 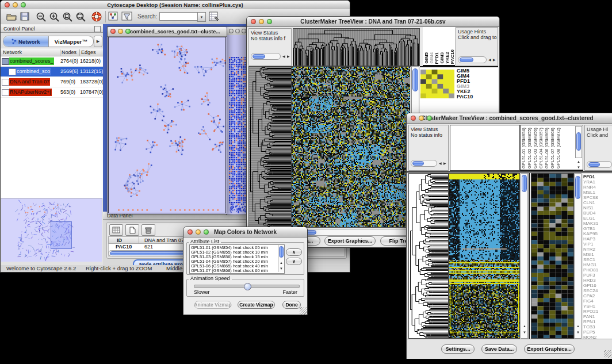 I want to click on gene-label: FIG4, so click(x=598, y=301).